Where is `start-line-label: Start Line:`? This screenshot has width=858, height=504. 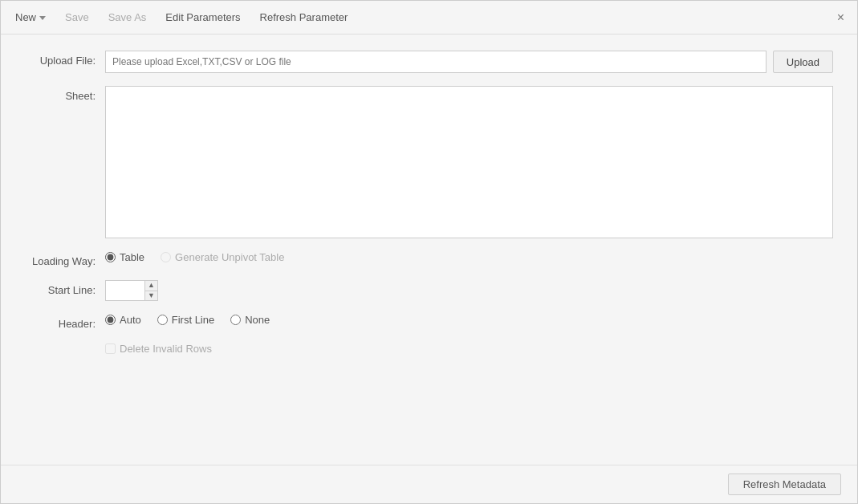
start-line-label: Start Line: is located at coordinates (65, 288).